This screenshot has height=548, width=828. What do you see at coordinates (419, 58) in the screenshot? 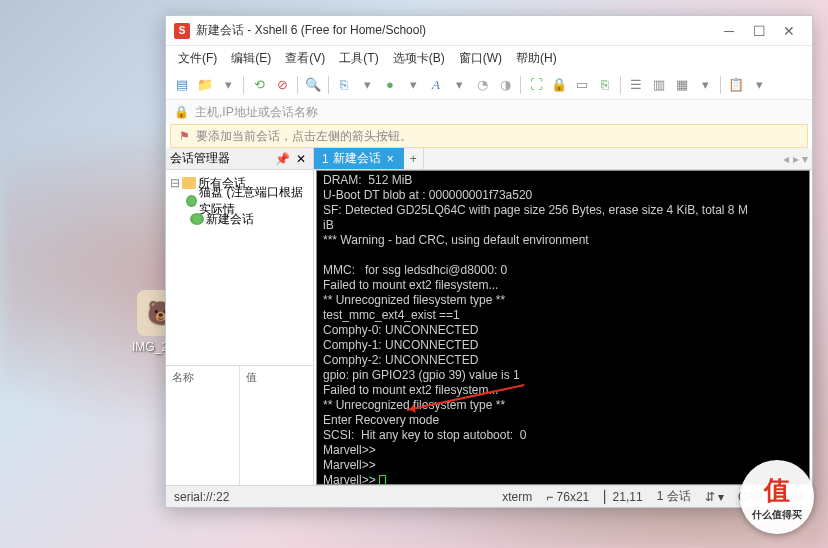
I see `menu-tabs: 选项卡(B)` at bounding box center [419, 58].